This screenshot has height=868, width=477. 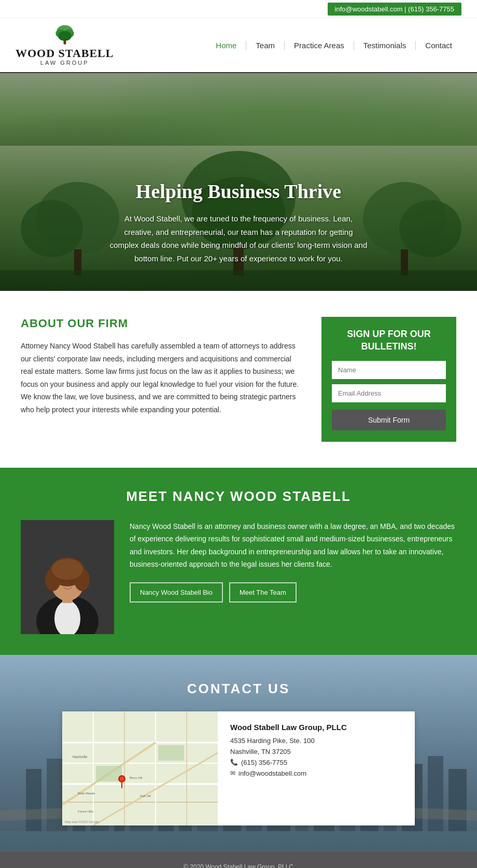 I want to click on footer-copyright: © 2020 Wood Stabell Law Group, PLLC, so click(x=238, y=866).